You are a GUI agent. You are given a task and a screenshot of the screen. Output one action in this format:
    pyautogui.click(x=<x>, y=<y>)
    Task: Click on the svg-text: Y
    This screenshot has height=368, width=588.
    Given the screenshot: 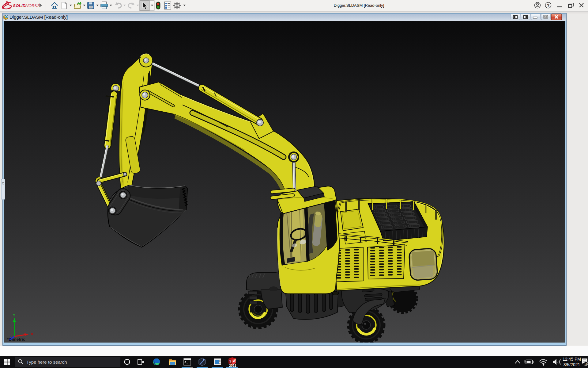 What is the action you would take?
    pyautogui.click(x=14, y=316)
    